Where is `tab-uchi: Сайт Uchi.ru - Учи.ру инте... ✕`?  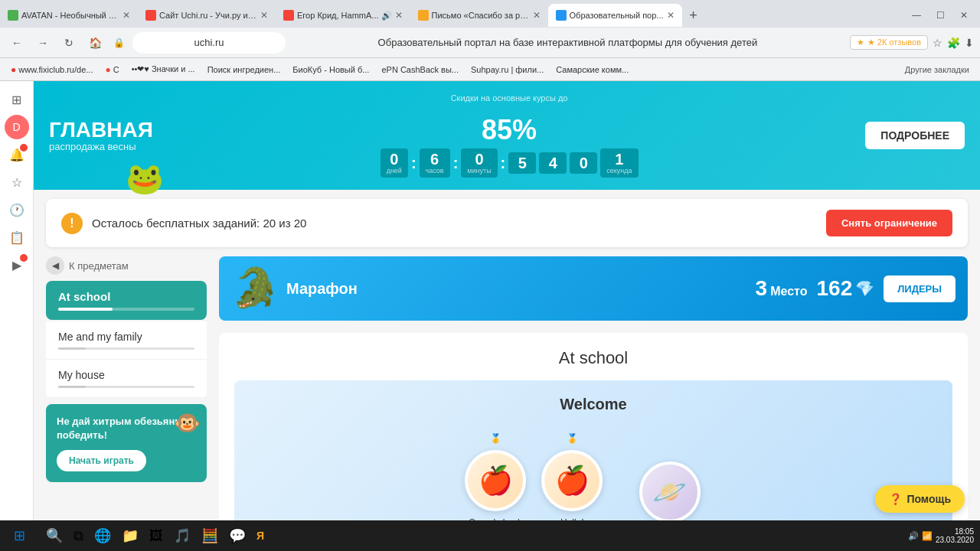
tab-uchi: Сайт Uchi.ru - Учи.ру инте... ✕ is located at coordinates (207, 15).